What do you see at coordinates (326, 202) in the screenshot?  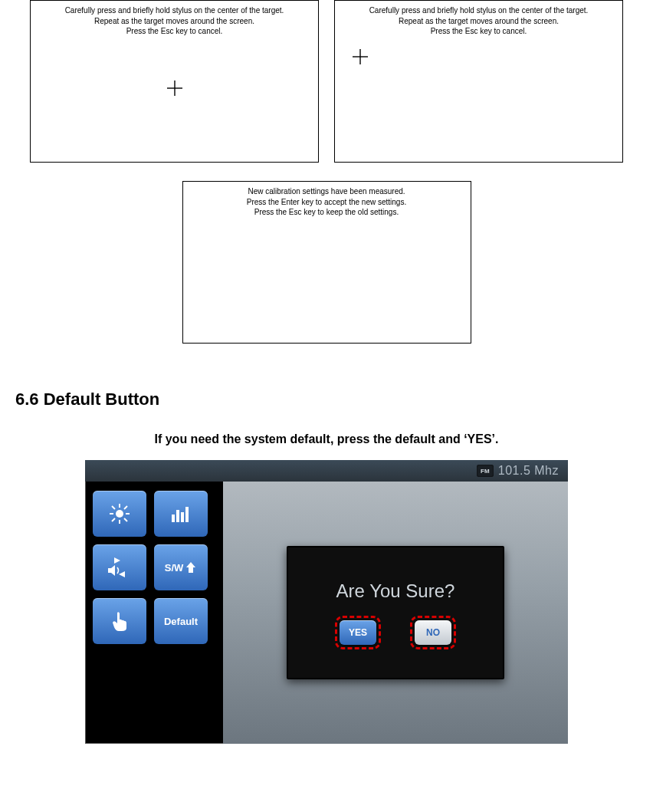 I see `calib-finish-line-2: Press the Enter key to accept the new se…` at bounding box center [326, 202].